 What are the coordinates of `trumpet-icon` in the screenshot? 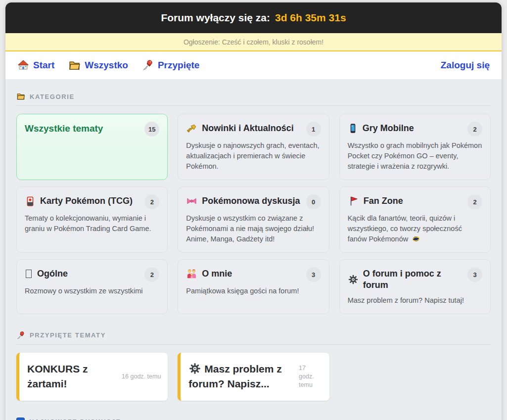 It's located at (192, 129).